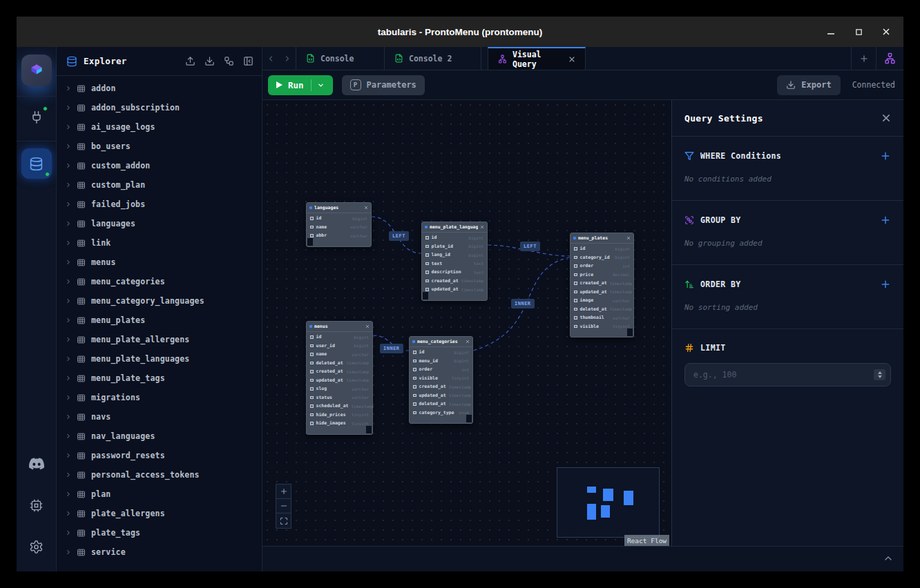  What do you see at coordinates (37, 70) in the screenshot?
I see `app-logo` at bounding box center [37, 70].